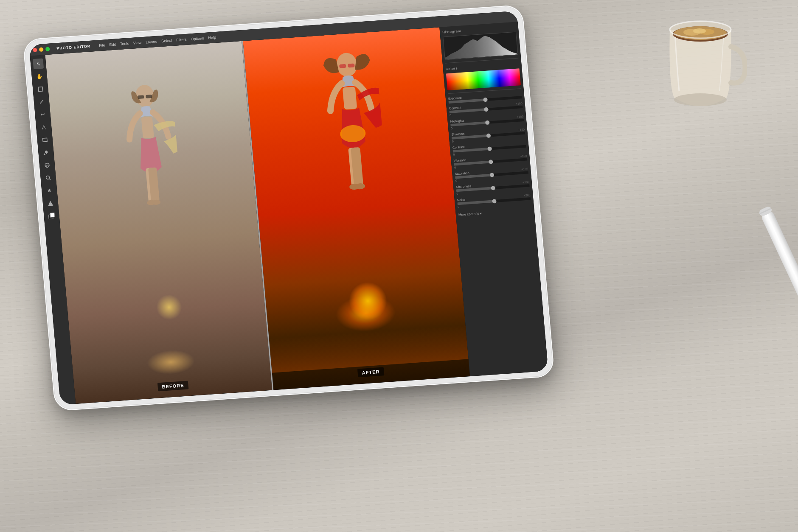 The image size is (798, 532). I want to click on tool-hand: ✋, so click(39, 76).